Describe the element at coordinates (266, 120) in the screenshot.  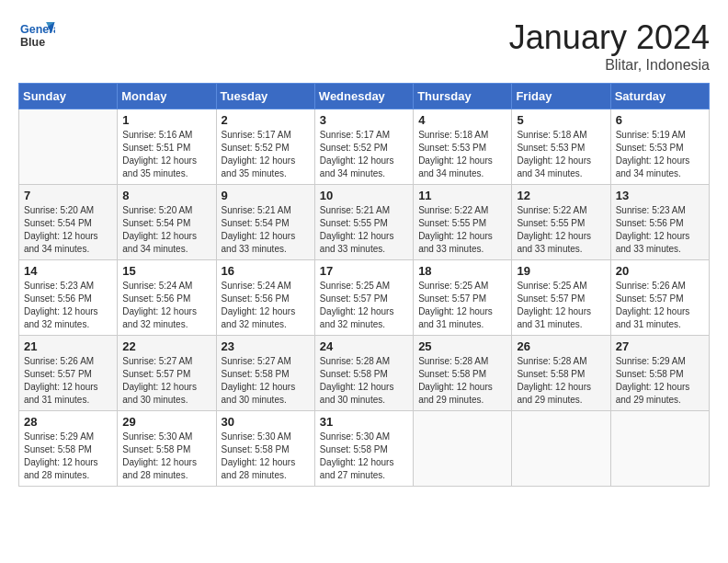
I see `day-number: 2` at that location.